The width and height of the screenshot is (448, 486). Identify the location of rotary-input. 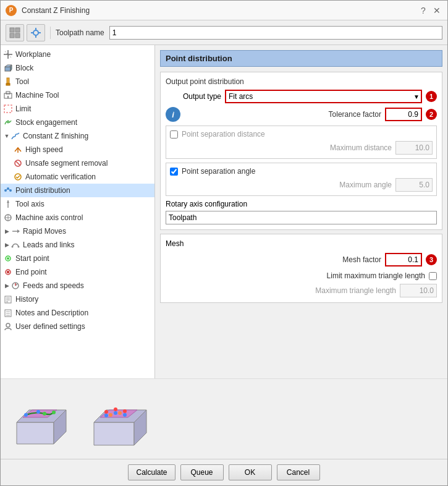
(302, 218).